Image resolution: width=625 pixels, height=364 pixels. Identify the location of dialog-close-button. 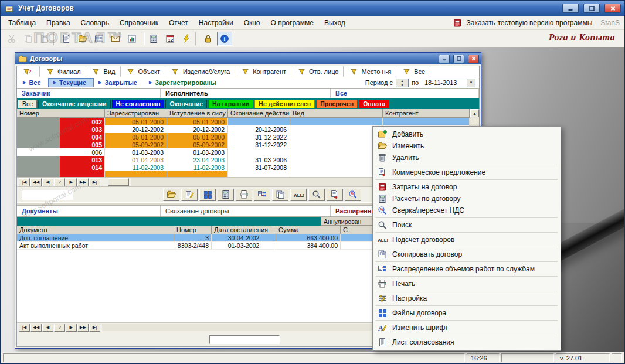
(474, 59).